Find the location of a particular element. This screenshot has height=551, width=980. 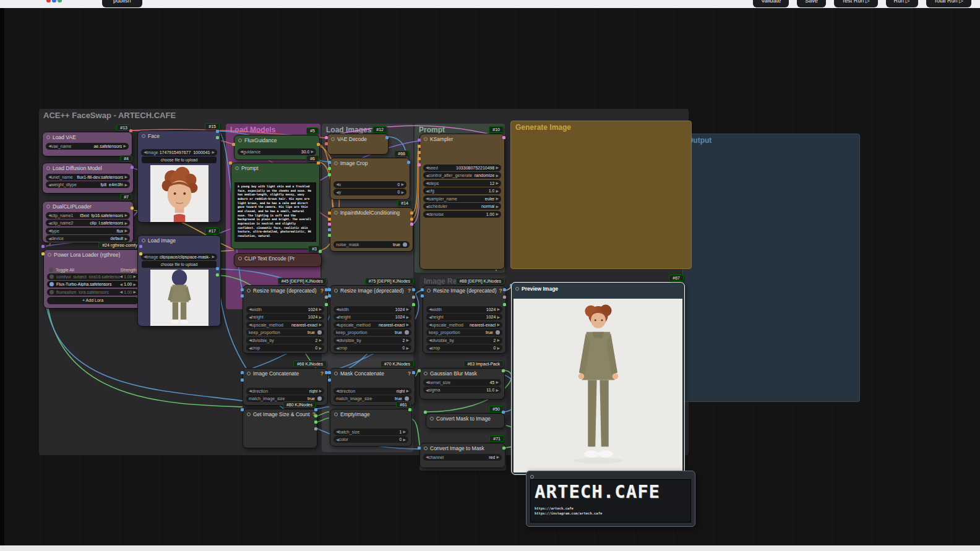

node-resize-image-2: #75 [DEPR] KJNodes Resize Image (depreca… is located at coordinates (372, 319).